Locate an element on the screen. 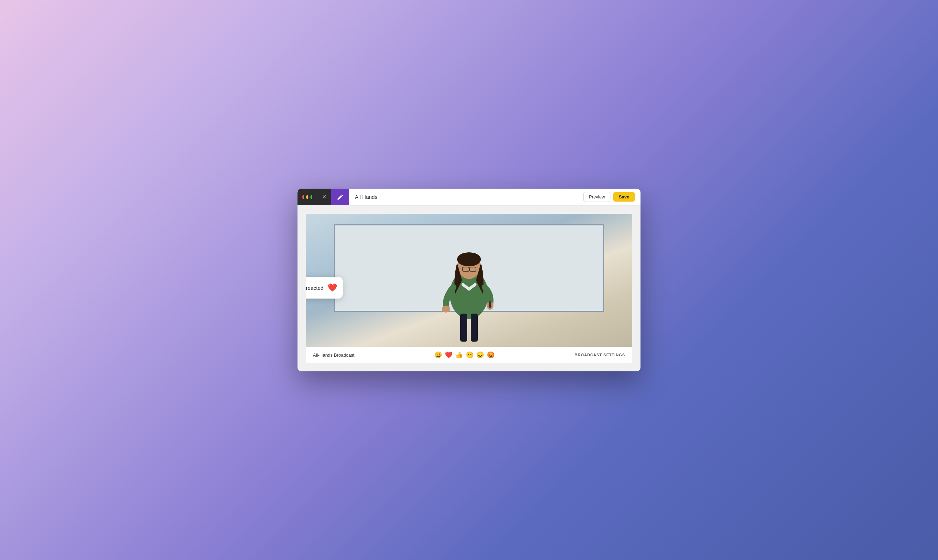  emoji-smile: 😀 is located at coordinates (438, 355).